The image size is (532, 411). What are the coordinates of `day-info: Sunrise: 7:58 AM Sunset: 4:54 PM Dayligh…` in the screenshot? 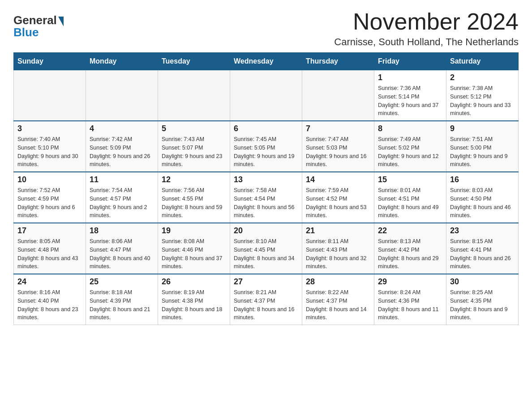 It's located at (266, 203).